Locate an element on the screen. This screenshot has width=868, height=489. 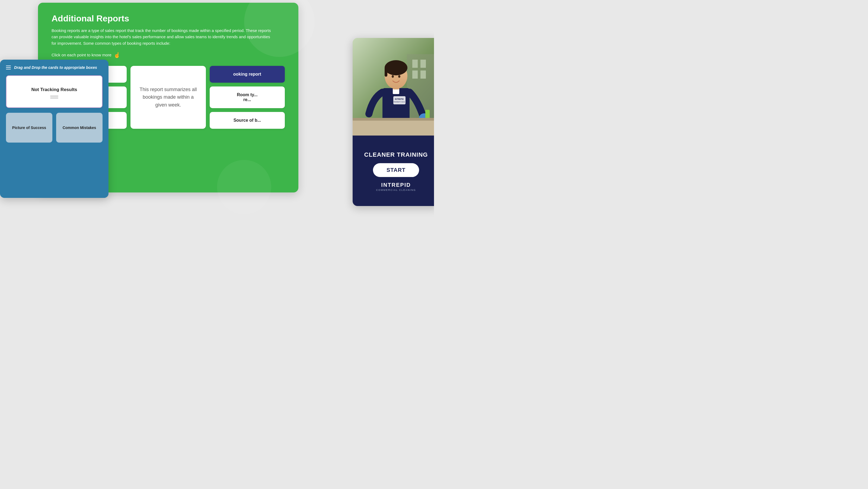
start-button: START is located at coordinates (396, 170).